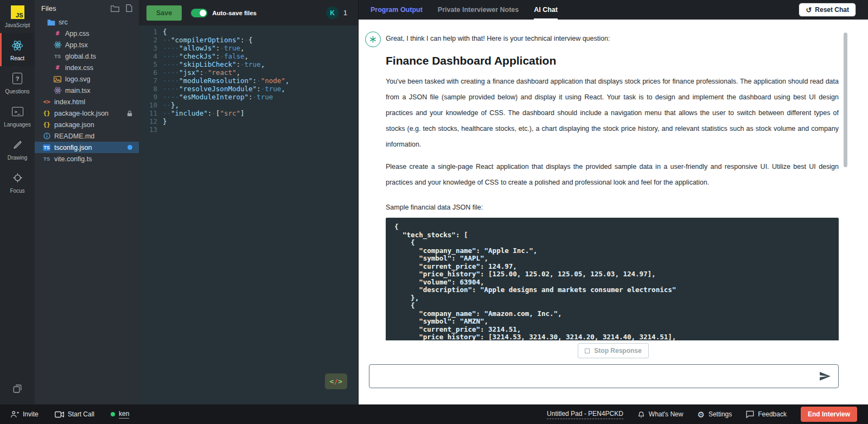 This screenshot has width=868, height=424. Describe the element at coordinates (75, 414) in the screenshot. I see `start-call-button: Start Call` at that location.